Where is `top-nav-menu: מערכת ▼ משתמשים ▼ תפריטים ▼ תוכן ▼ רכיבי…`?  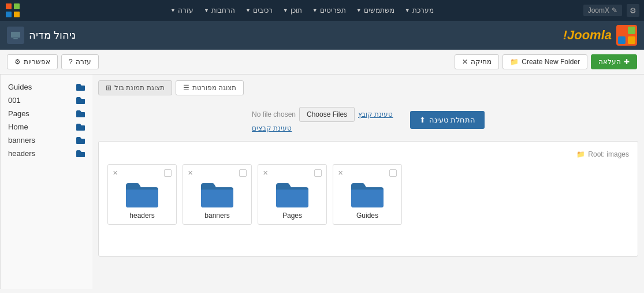
top-nav-menu: מערכת ▼ משתמשים ▼ תפריטים ▼ תוכן ▼ רכיבי… is located at coordinates (301, 10).